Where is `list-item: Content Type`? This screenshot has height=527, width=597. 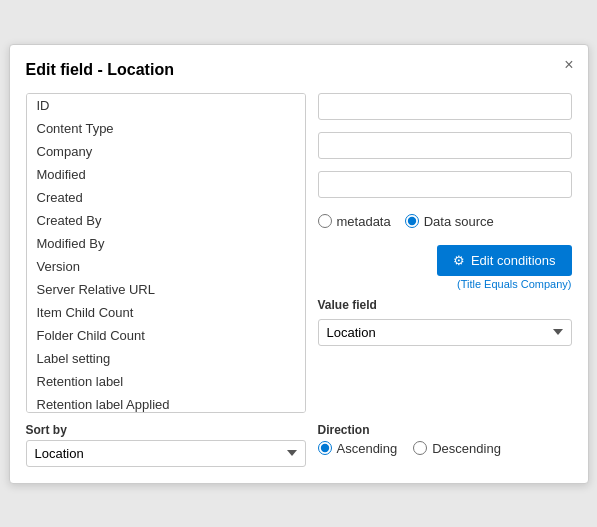
list-item: Content Type is located at coordinates (166, 128).